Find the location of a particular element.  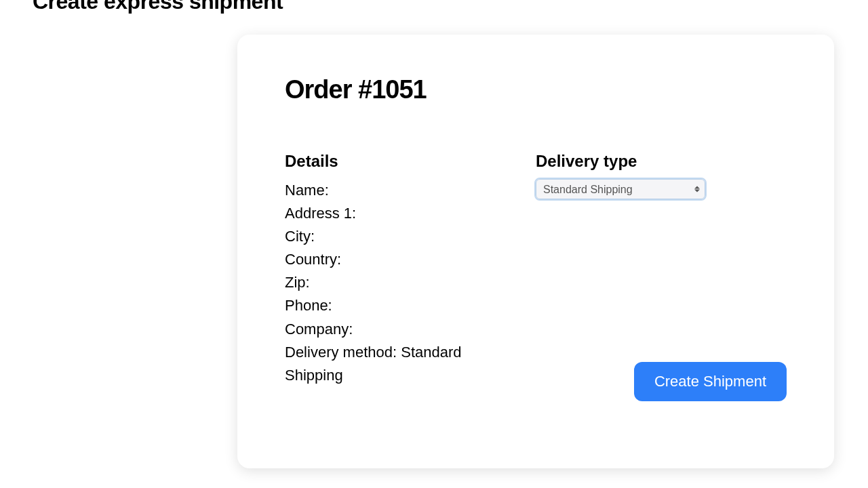

detail-zip: Zip: is located at coordinates (390, 283).